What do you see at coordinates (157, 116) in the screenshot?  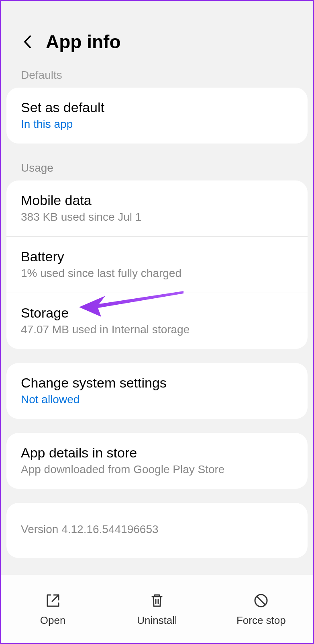 I see `defaults-card: Set as default In this app` at bounding box center [157, 116].